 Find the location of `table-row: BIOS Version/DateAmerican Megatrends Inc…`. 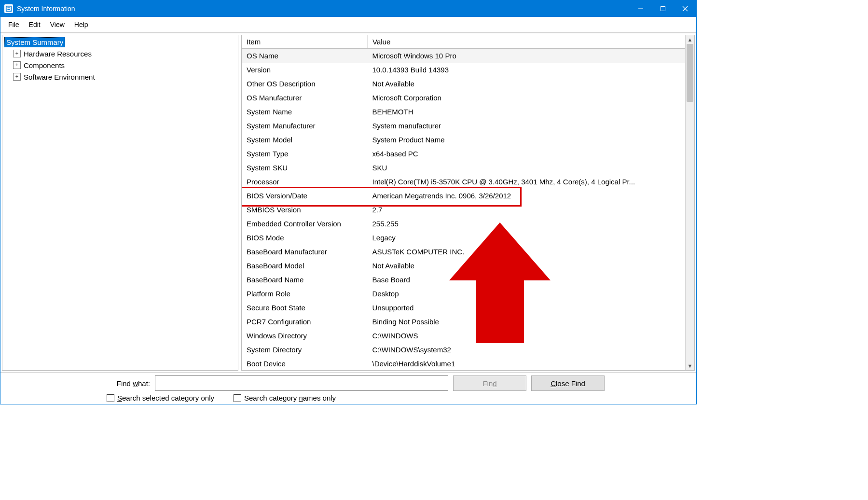

table-row: BIOS Version/DateAmerican Megatrends Inc… is located at coordinates (468, 196).